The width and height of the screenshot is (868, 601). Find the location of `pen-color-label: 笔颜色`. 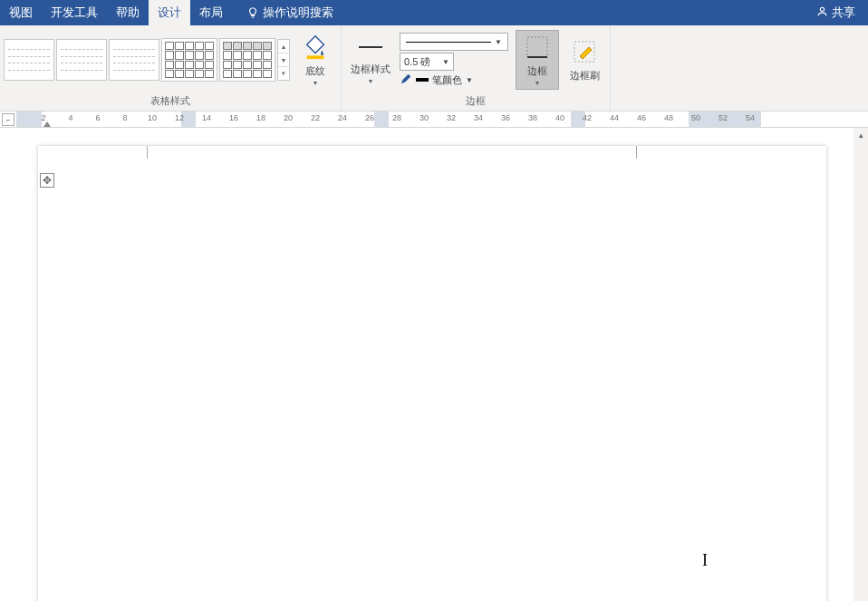

pen-color-label: 笔颜色 is located at coordinates (448, 80).